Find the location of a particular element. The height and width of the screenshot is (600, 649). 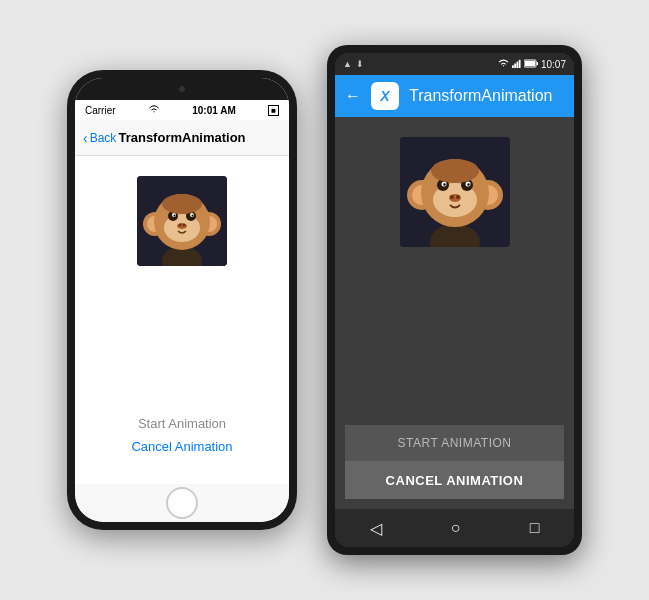

android-download-icon: ⬇ is located at coordinates (360, 64).